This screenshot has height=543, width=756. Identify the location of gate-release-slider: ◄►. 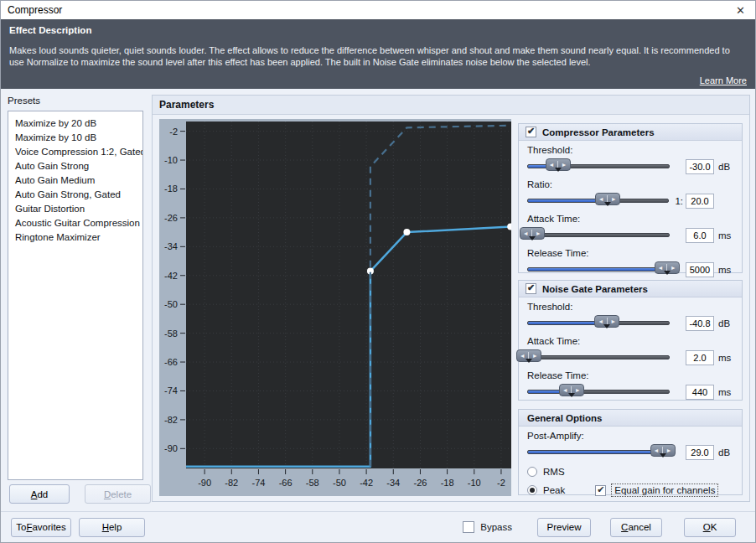
(598, 392).